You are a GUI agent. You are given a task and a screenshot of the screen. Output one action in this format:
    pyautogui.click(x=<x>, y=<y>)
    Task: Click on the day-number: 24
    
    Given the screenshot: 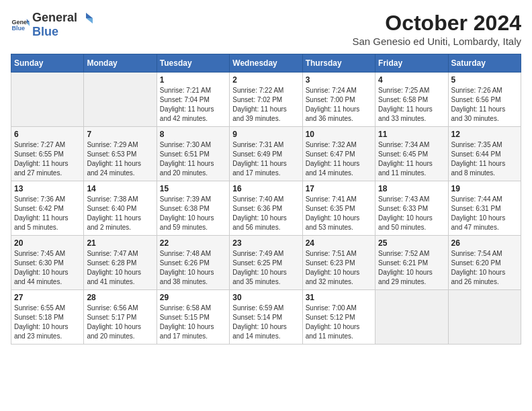 What is the action you would take?
    pyautogui.click(x=339, y=243)
    